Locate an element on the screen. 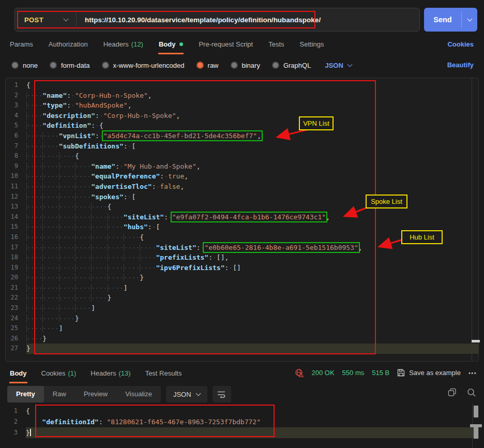 The image size is (484, 448). code-line-11: 11················"advertiseTloc":·false… is located at coordinates (242, 187).